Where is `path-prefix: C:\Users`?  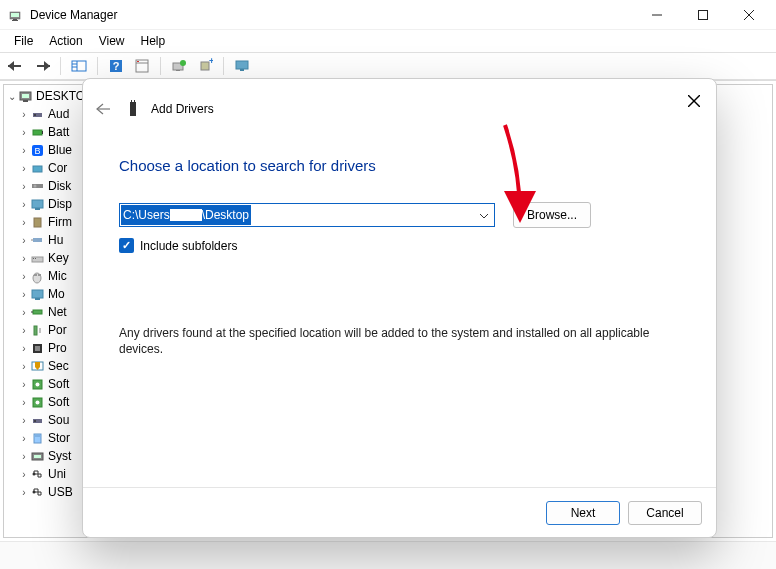
path-prefix: C:\Users is located at coordinates (146, 215).